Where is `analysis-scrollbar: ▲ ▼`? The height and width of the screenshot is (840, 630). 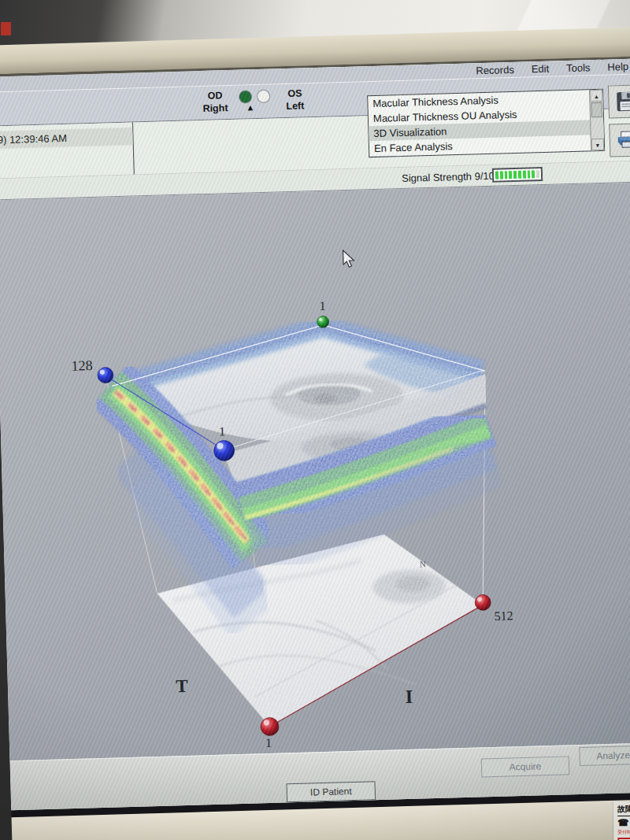 analysis-scrollbar: ▲ ▼ is located at coordinates (597, 120).